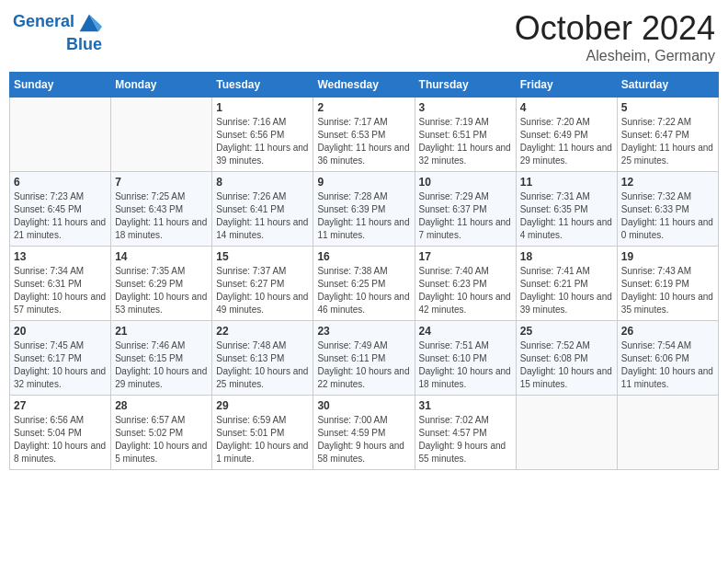 This screenshot has width=728, height=563. I want to click on day-number: 11, so click(566, 182).